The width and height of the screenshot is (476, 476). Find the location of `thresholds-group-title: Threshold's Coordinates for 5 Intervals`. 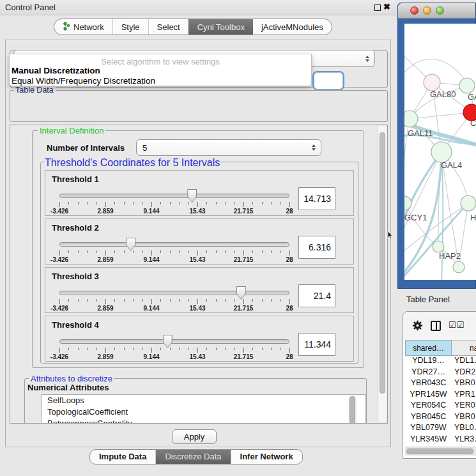

thresholds-group-title: Threshold's Coordinates for 5 Intervals is located at coordinates (132, 163).